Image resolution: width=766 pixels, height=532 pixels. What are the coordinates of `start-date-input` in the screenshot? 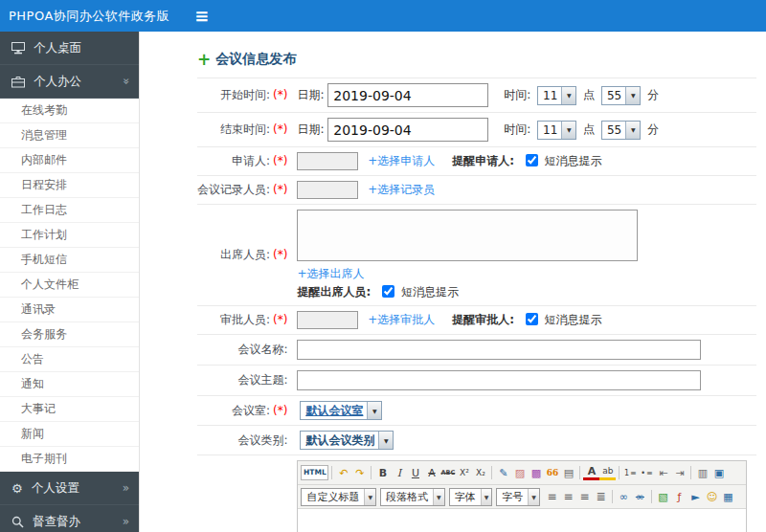 It's located at (408, 96).